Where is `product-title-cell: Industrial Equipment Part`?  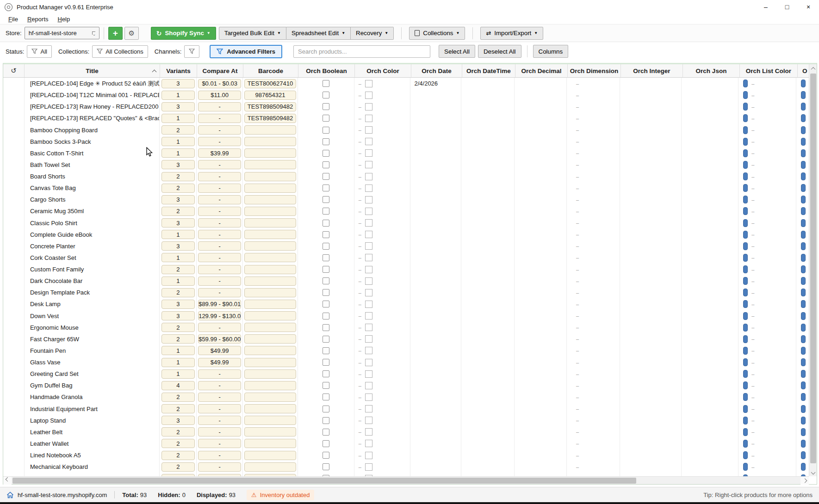 product-title-cell: Industrial Equipment Part is located at coordinates (93, 409).